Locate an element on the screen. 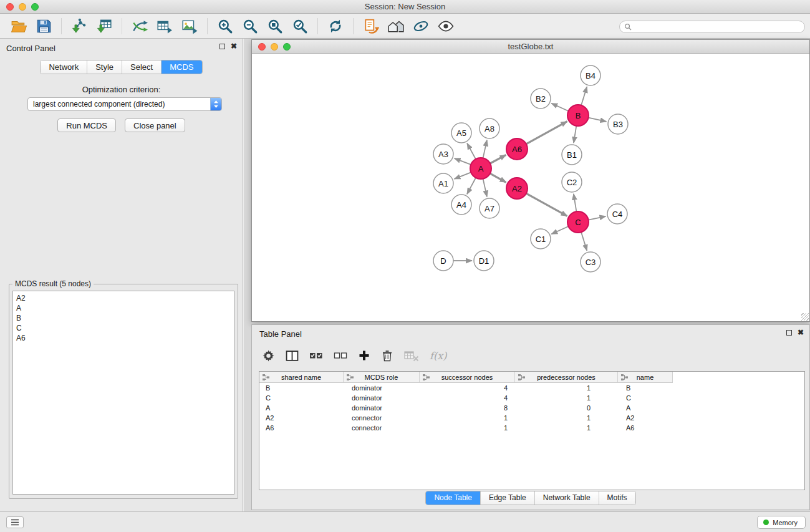 This screenshot has width=810, height=532. network-edge-B-B2 is located at coordinates (560, 107).